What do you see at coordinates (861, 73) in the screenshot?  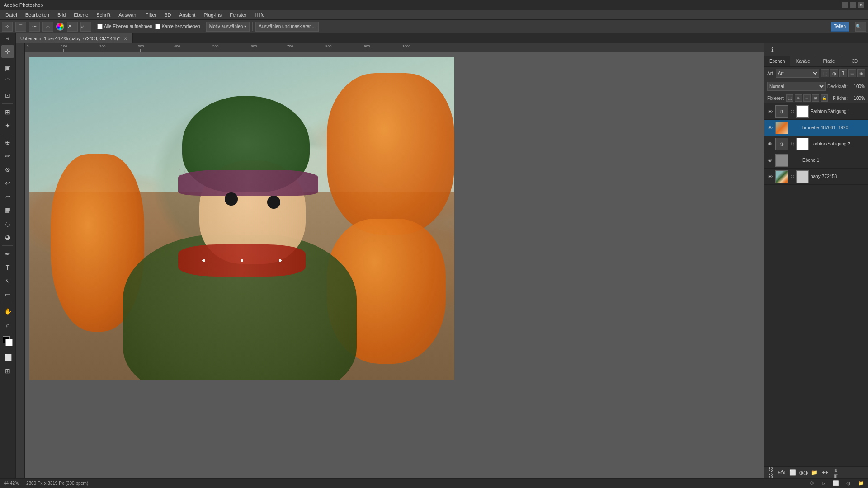 I see `filter-smart-icon: ◈` at bounding box center [861, 73].